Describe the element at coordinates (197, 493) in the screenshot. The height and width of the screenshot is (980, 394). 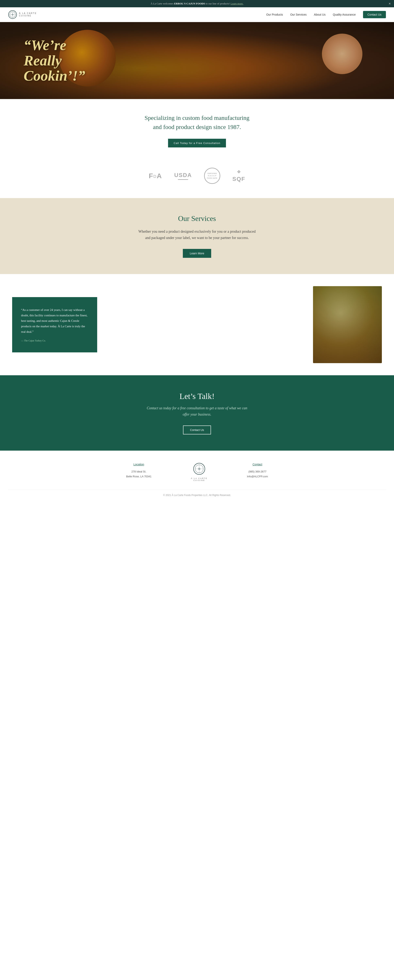
I see `footer-bottom: © 2021 À La Carte Foods Properties LLC. …` at that location.